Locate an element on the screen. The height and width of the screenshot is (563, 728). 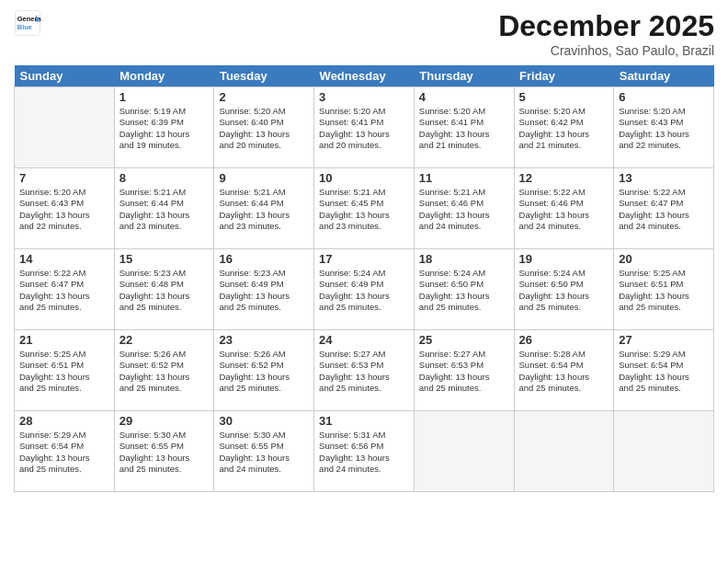
calendar-cell: 24Sunrise: 5:27 AM Sunset: 6:53 PM Dayli… is located at coordinates (364, 371).